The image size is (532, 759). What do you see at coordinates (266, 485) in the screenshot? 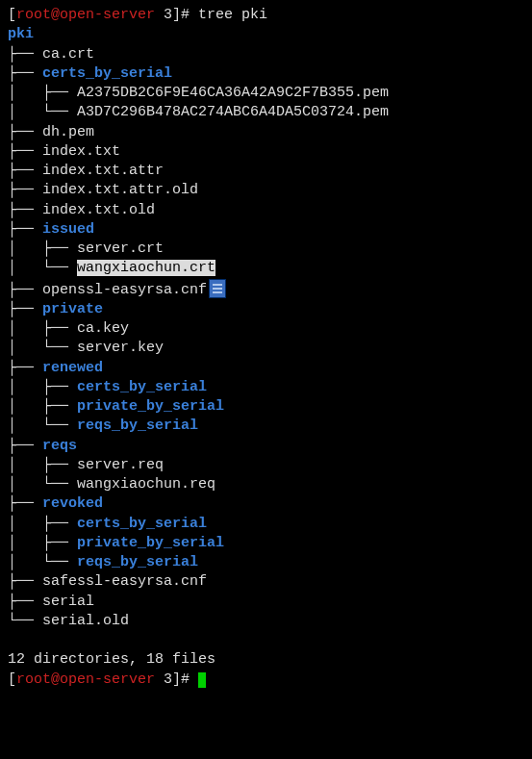
I see `tree-row: │ └── wangxiaochun.req` at bounding box center [266, 485].